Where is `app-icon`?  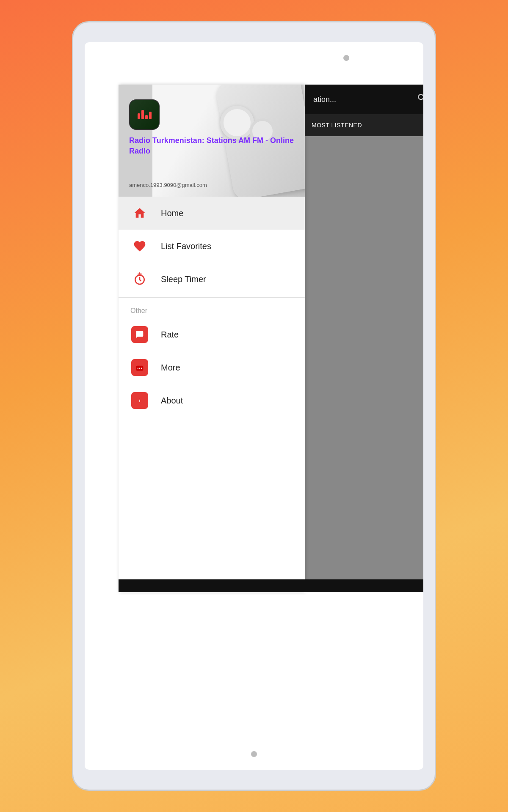
app-icon is located at coordinates (144, 115).